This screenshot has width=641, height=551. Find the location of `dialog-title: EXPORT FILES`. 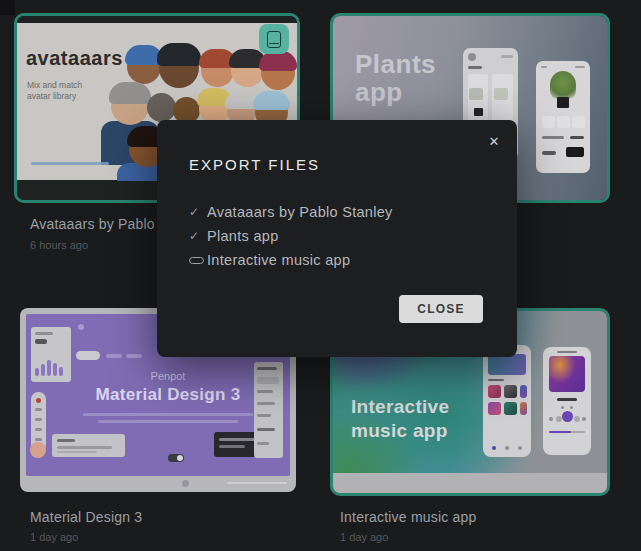

dialog-title: EXPORT FILES is located at coordinates (254, 164).